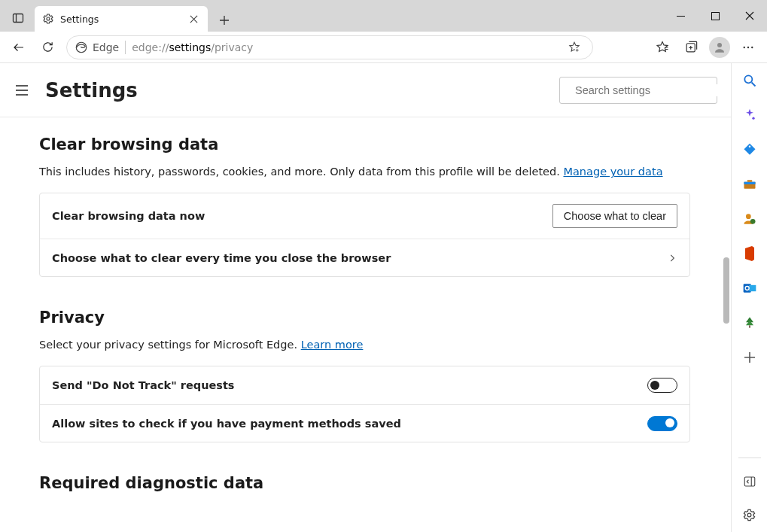  I want to click on choose-what-to-clear-button: Choose what to clear, so click(615, 216).